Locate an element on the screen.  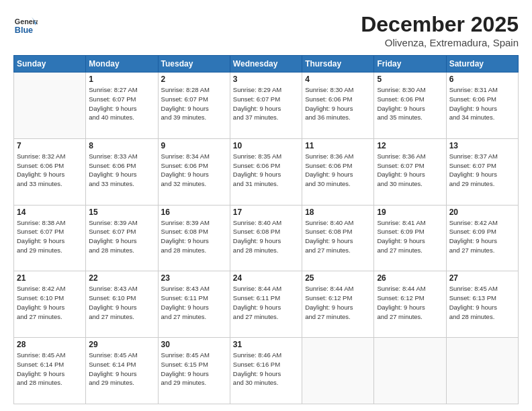
day-info: Sunrise: 8:33 AM Sunset: 6:06 PM Dayligh… is located at coordinates (122, 171).